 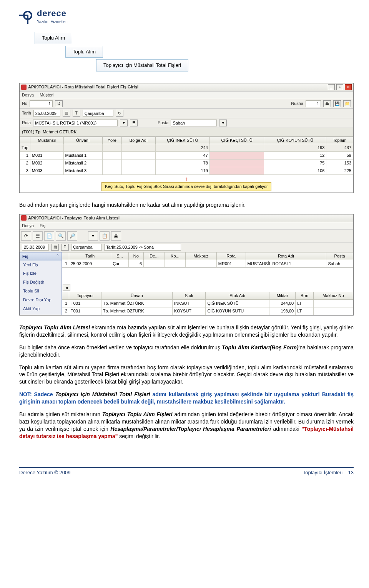 I want to click on col-koyun: ÇİĞ KOYUN SÜTÜ, so click(x=295, y=140).